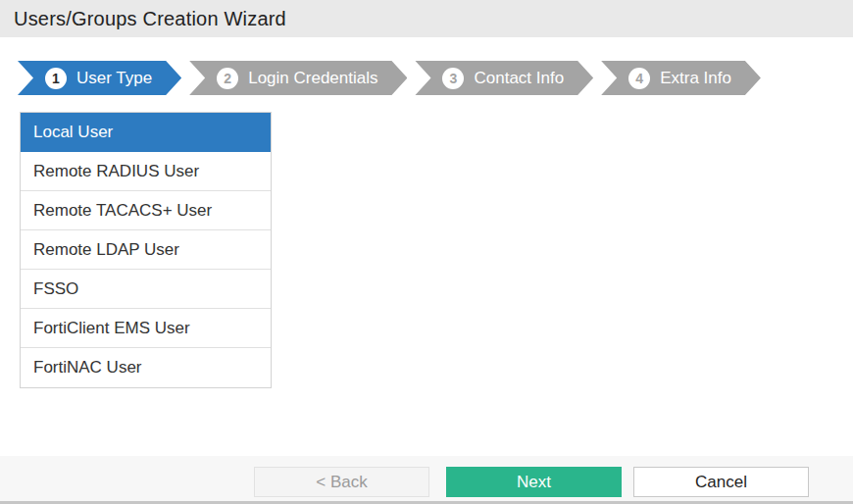 The width and height of the screenshot is (853, 504). Describe the element at coordinates (112, 328) in the screenshot. I see `user-type-option-label: FortiClient EMS User` at that location.